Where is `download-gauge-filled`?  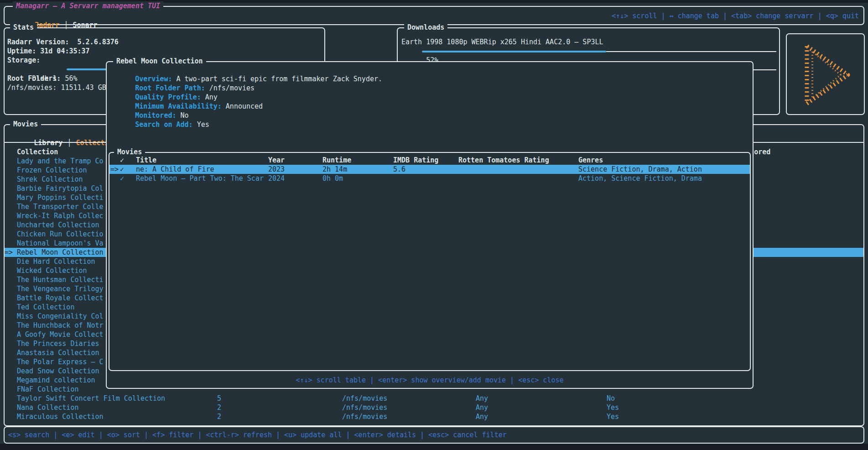
download-gauge-filled is located at coordinates (514, 52).